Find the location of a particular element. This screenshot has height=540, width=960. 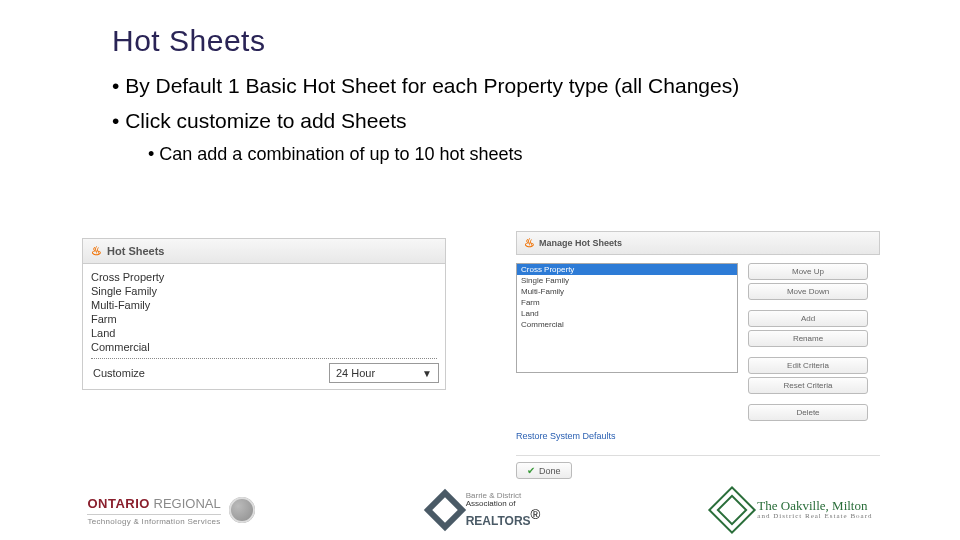

manage-header: ♨ Manage Hot Sheets is located at coordinates (698, 243).